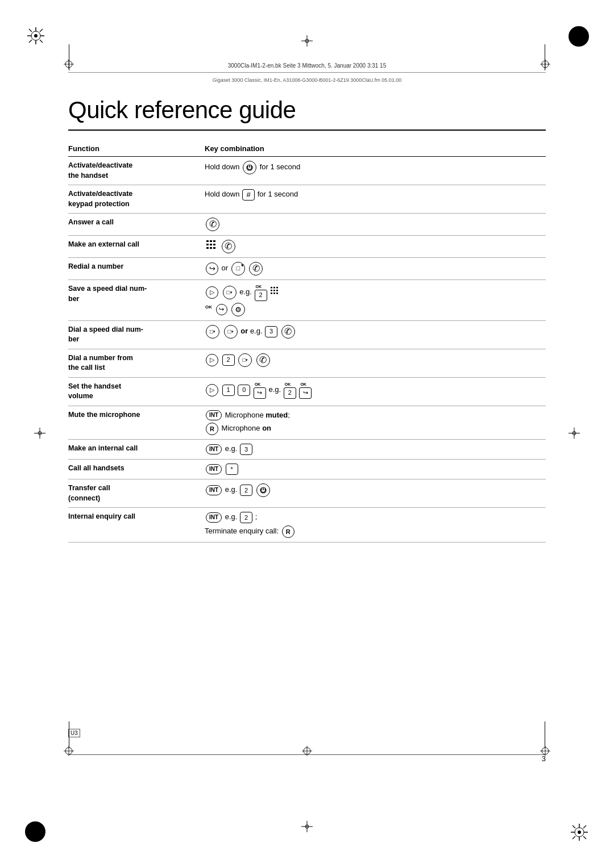 The height and width of the screenshot is (868, 614). Describe the element at coordinates (307, 450) in the screenshot. I see `table-row: Make an internal call INT e.g. 3` at that location.